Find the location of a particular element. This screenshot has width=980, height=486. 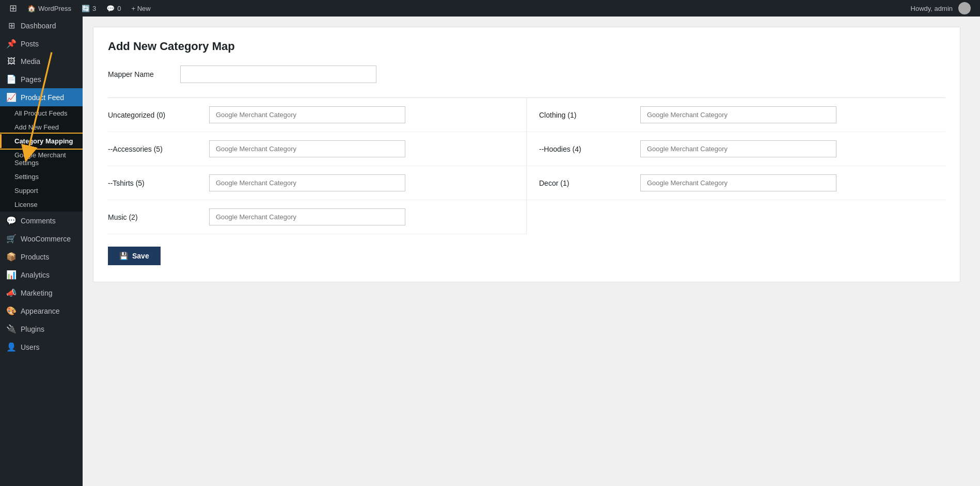

submenu-all-feeds: All Product Feeds is located at coordinates (41, 114).